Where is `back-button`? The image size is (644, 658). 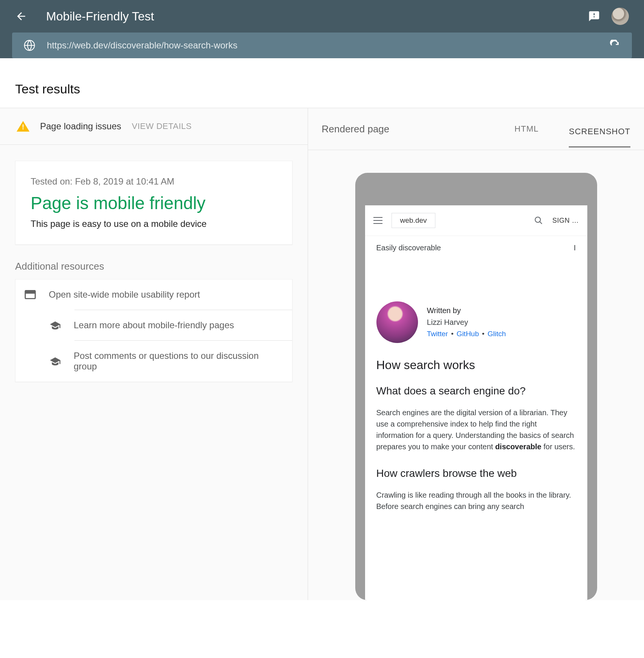
back-button is located at coordinates (21, 16).